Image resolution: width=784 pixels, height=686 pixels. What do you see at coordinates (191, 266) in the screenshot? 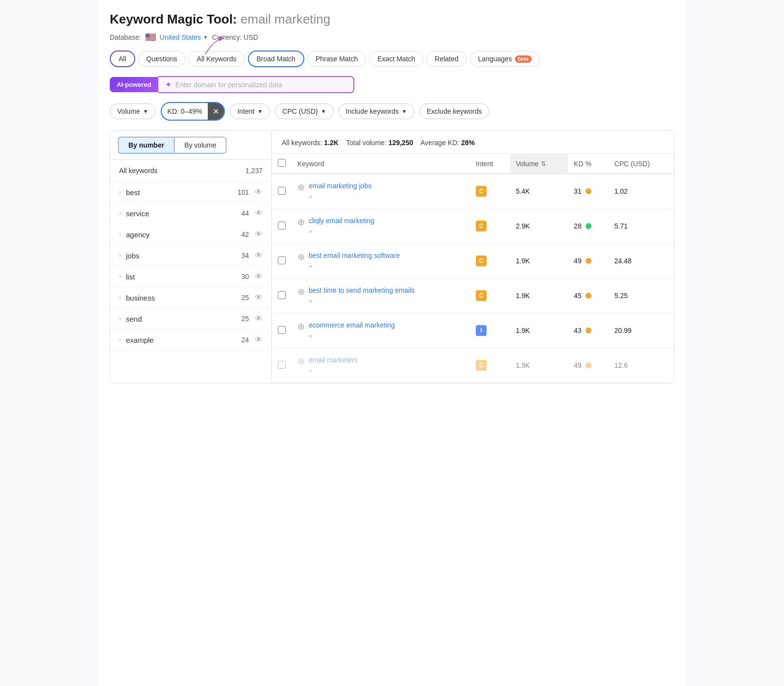
I see `sidebar-items-list: › best 101 👁 › service 44 👁 › agency 42 …` at bounding box center [191, 266].